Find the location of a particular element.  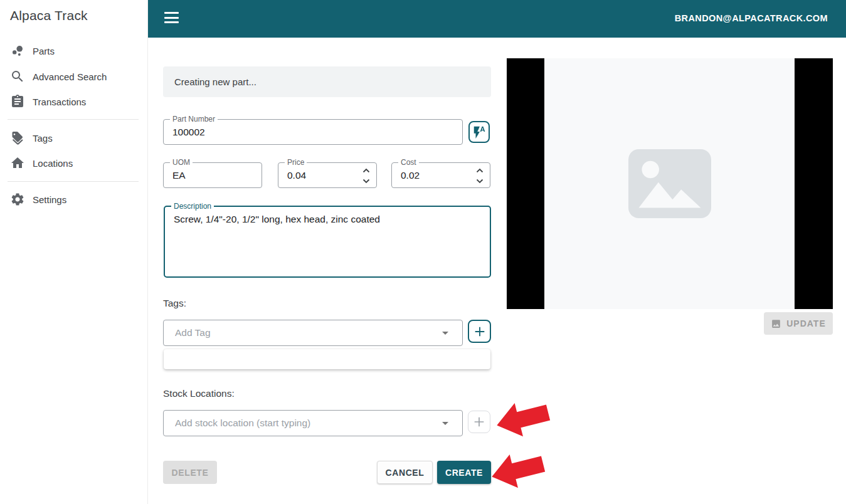

update-image-button: UPDATE is located at coordinates (798, 323).